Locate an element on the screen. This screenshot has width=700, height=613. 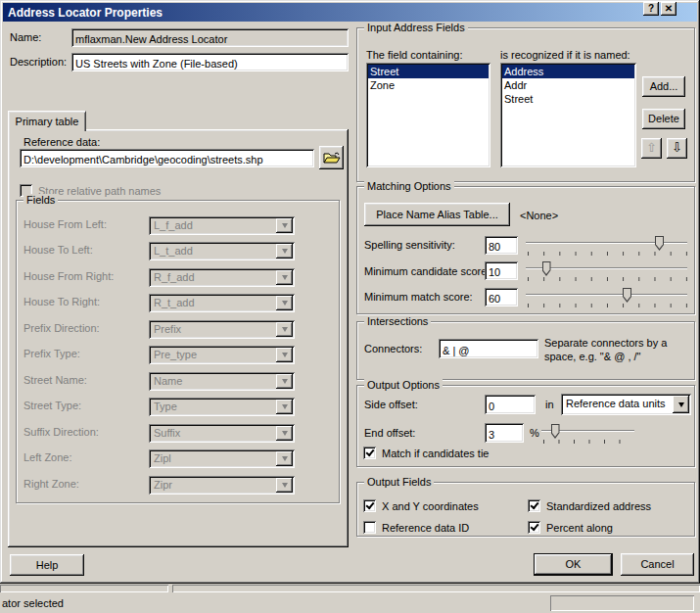
percent-along-label: Percent along is located at coordinates (580, 528).